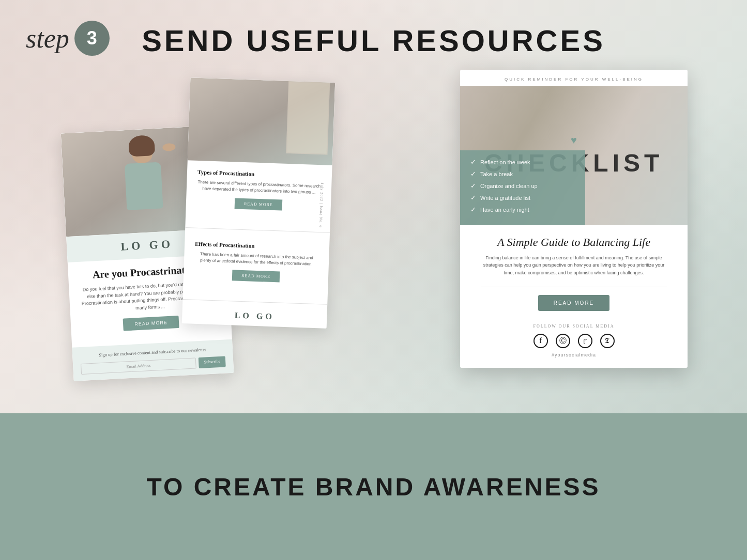 Image resolution: width=747 pixels, height=560 pixels. I want to click on checkmark-5: ✓, so click(474, 210).